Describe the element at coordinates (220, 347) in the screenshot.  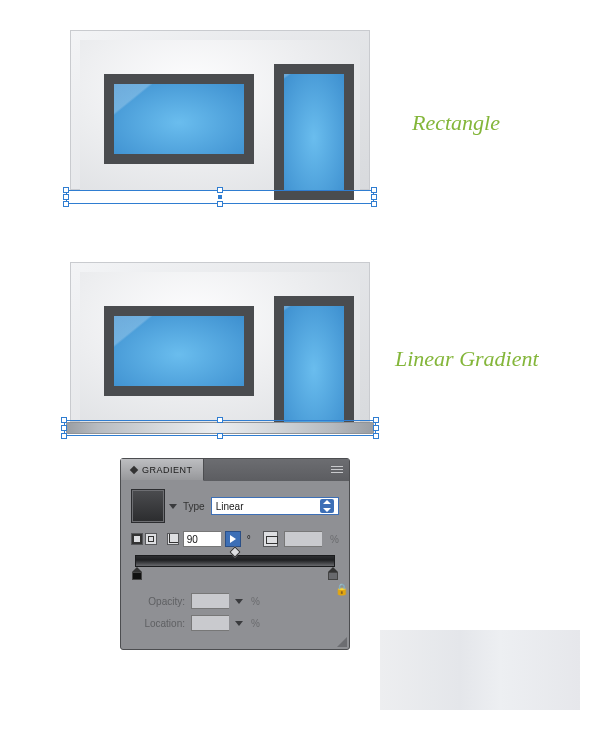
I see `building-illustration-bottom` at that location.